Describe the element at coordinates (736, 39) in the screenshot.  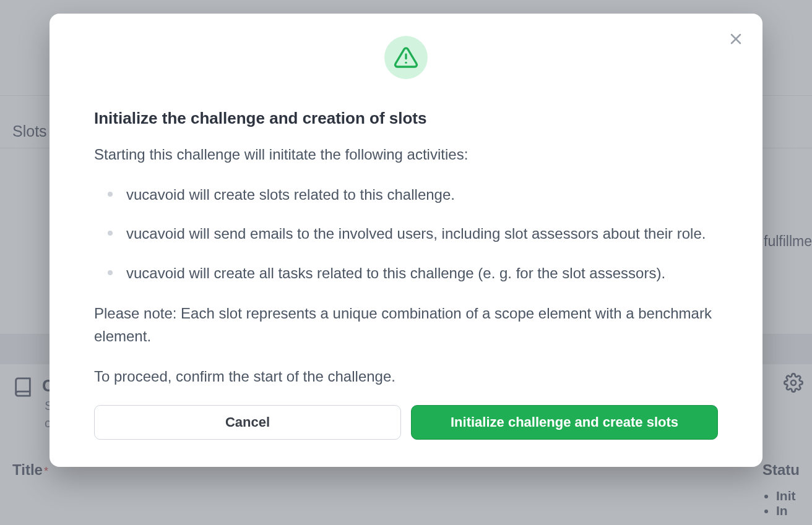
I see `close-button` at that location.